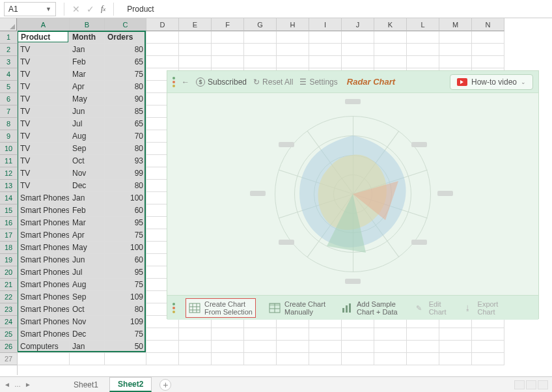 This screenshot has width=552, height=392. What do you see at coordinates (44, 236) in the screenshot?
I see `cell-A17: Smart Phones` at bounding box center [44, 236].